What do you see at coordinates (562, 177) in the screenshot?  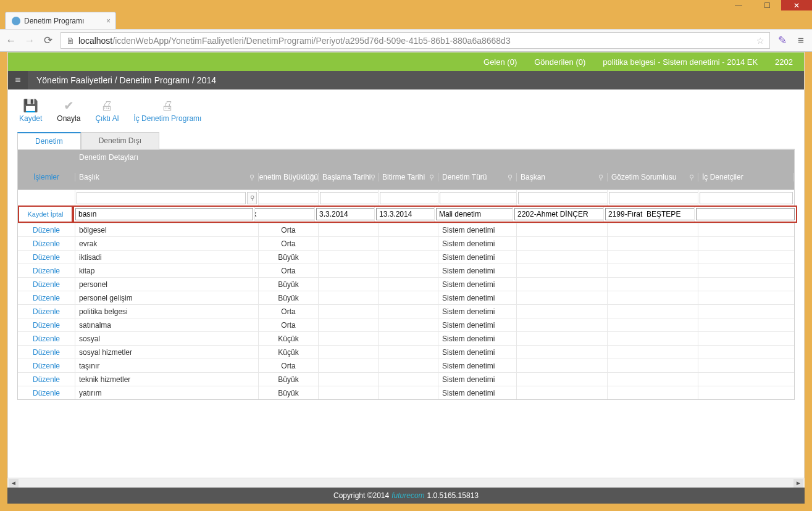 I see `hdr-leader: Başkan⚲` at bounding box center [562, 177].